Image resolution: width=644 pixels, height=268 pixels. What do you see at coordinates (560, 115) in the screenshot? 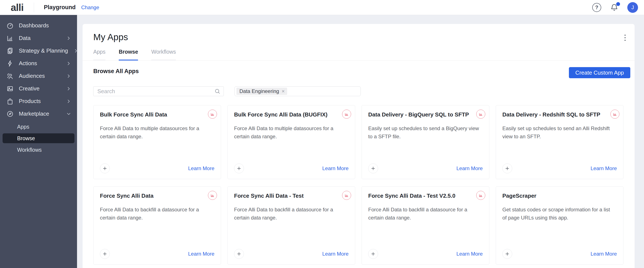
I see `app-card-title: Data Delivery - Redshift SQL to SFTP` at bounding box center [560, 115].